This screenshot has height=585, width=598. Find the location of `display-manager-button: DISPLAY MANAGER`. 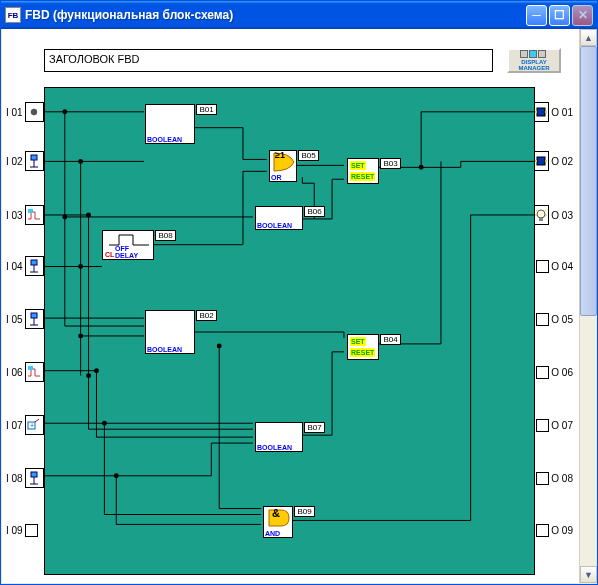

display-manager-button: DISPLAY MANAGER is located at coordinates (534, 60).